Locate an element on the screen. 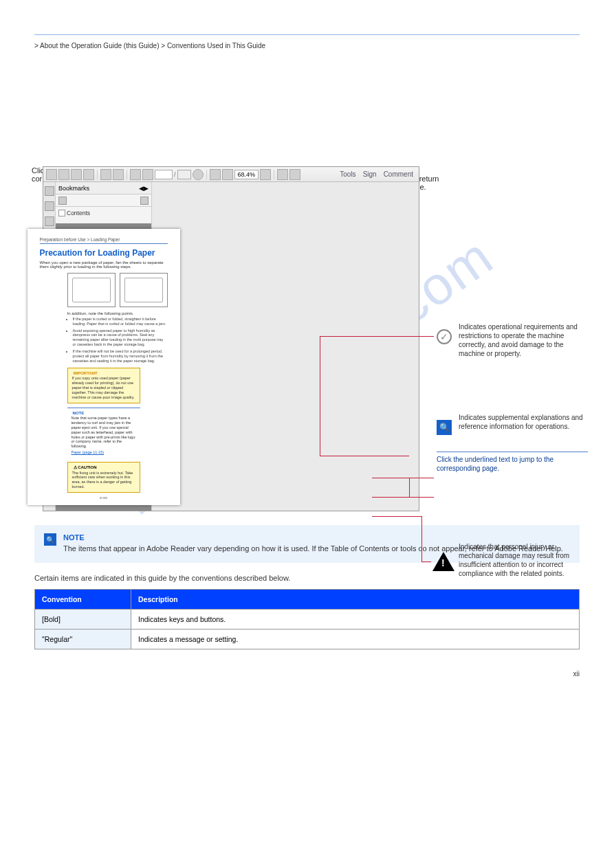 The width and height of the screenshot is (614, 868). important-label: IMPORTANT is located at coordinates (85, 374).